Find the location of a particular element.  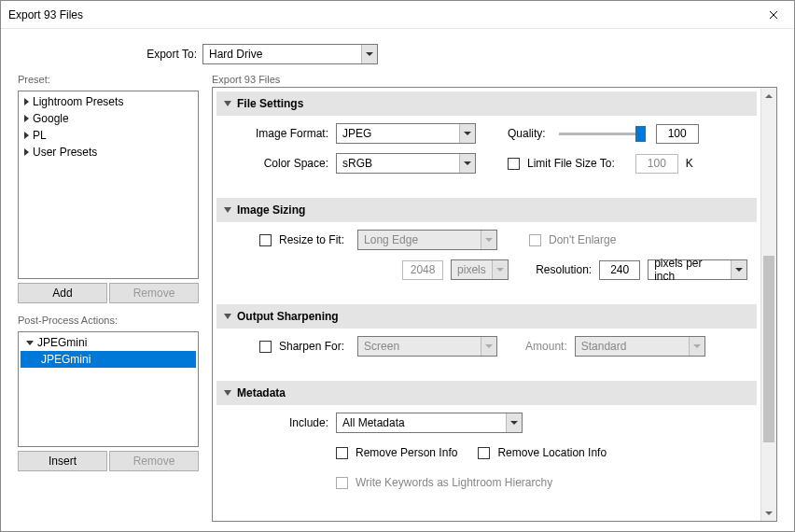

section-header-label: File Settings is located at coordinates (271, 104).